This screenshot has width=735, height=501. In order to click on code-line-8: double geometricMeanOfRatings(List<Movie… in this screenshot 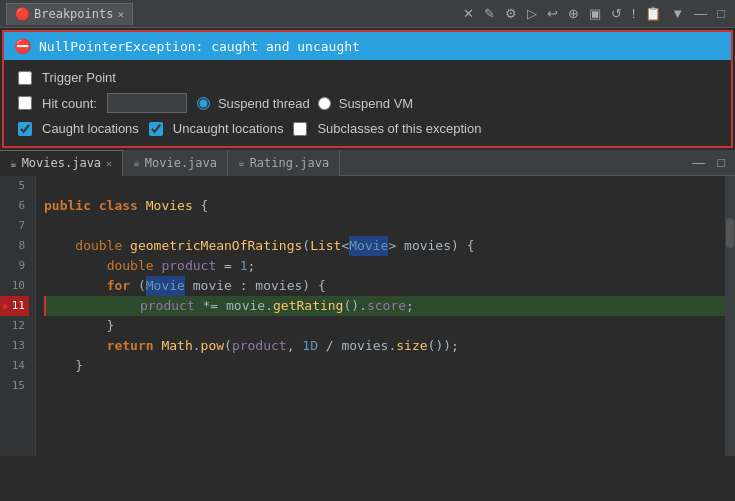, I will do `click(384, 246)`.